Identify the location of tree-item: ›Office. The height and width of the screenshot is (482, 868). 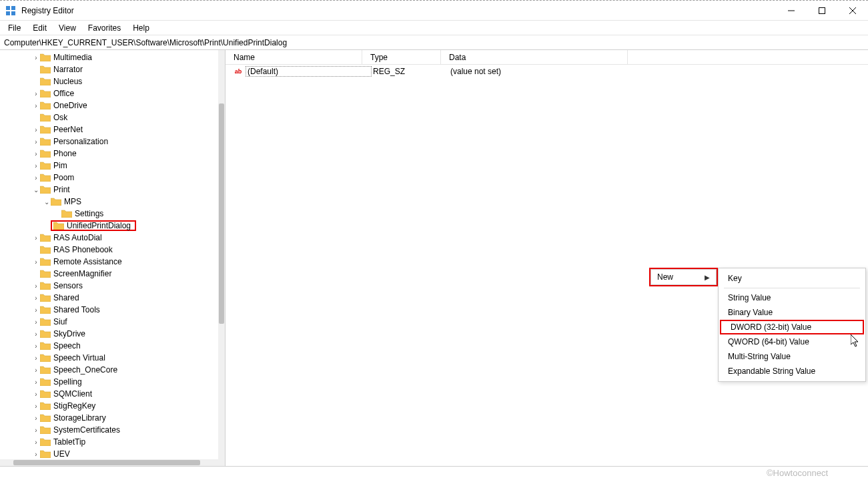
(112, 93).